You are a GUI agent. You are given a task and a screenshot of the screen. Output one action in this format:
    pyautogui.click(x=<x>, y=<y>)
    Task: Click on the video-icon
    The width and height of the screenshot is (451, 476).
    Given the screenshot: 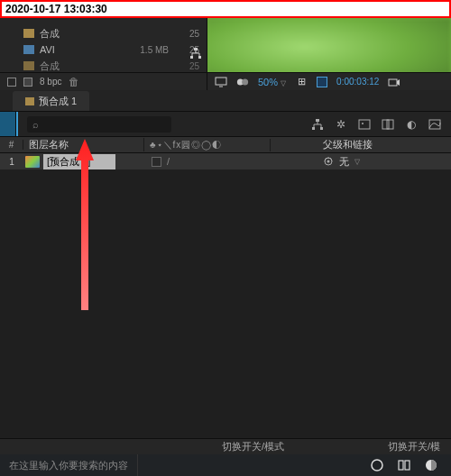 What is the action you would take?
    pyautogui.click(x=29, y=50)
    